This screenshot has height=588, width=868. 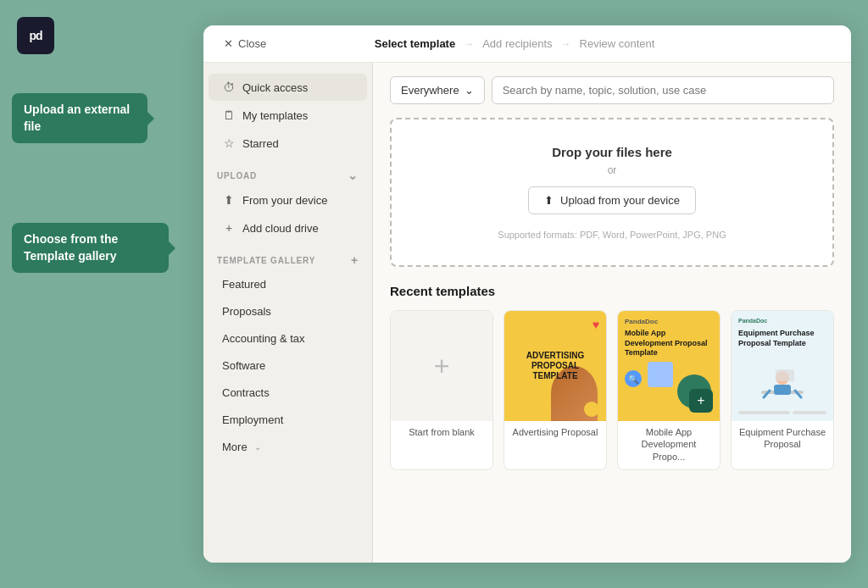 What do you see at coordinates (612, 90) in the screenshot?
I see `search-area: Everywhere ⌄` at bounding box center [612, 90].